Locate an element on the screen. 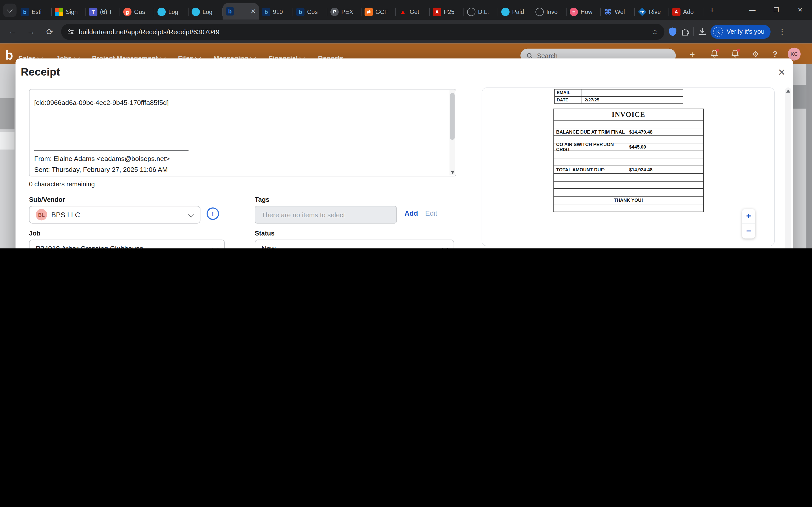 The width and height of the screenshot is (812, 507). settings-gear-icon: ⚙ is located at coordinates (755, 54).